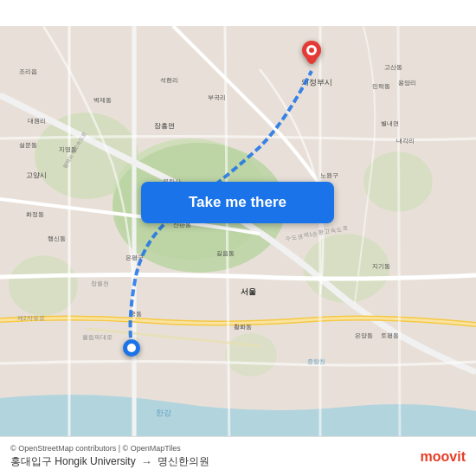 The width and height of the screenshot is (476, 476). Describe the element at coordinates (102, 100) in the screenshot. I see `svg-text: 벽제동` at that location.